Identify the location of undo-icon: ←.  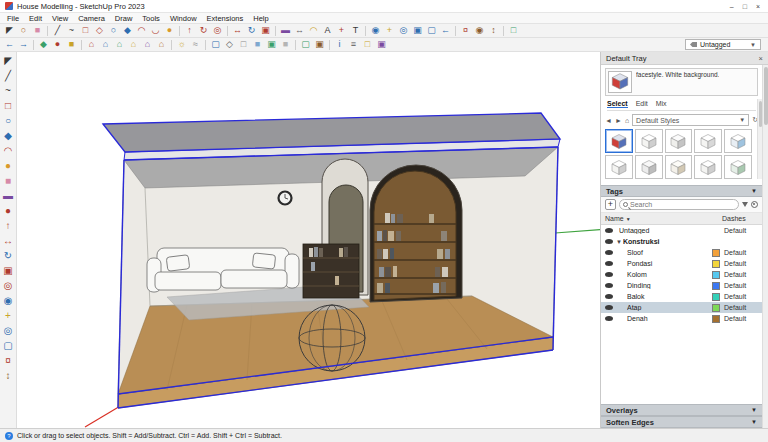
(10, 45).